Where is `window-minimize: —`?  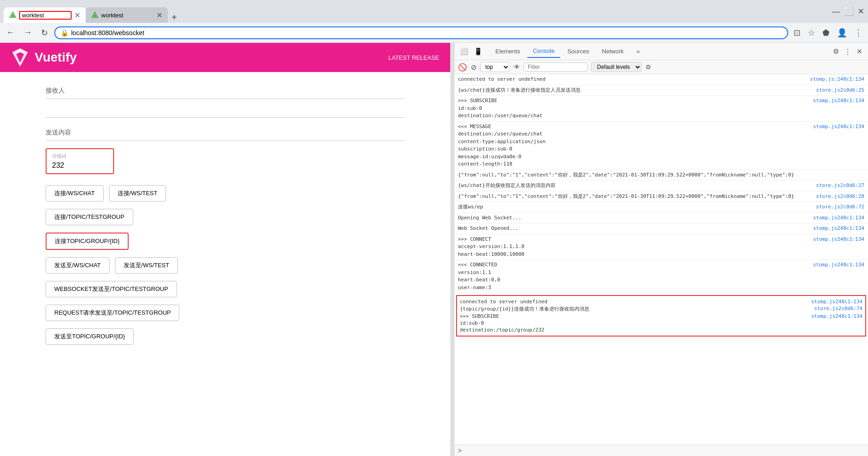
window-minimize: — is located at coordinates (836, 12).